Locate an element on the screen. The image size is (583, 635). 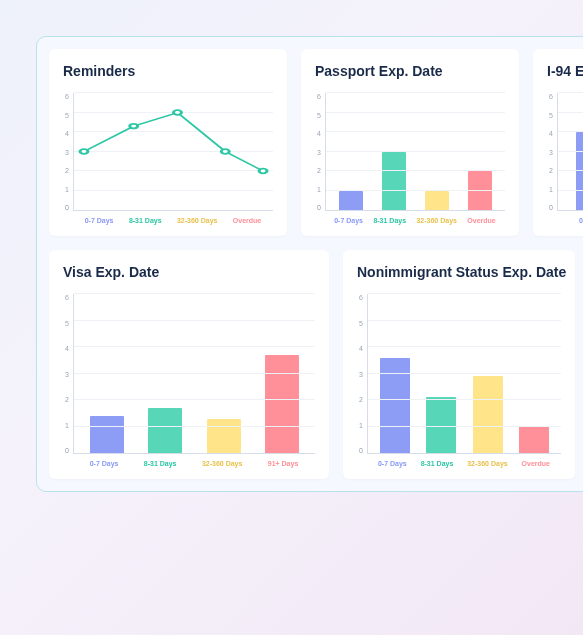
card-title: Reminders is located at coordinates (168, 71).